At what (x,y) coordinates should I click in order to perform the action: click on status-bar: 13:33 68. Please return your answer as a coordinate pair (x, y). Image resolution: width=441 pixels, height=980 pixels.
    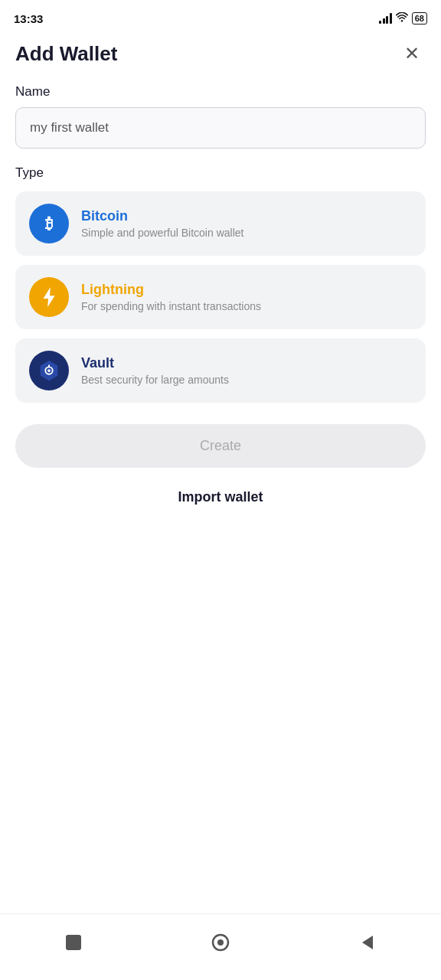
    Looking at the image, I should click on (220, 17).